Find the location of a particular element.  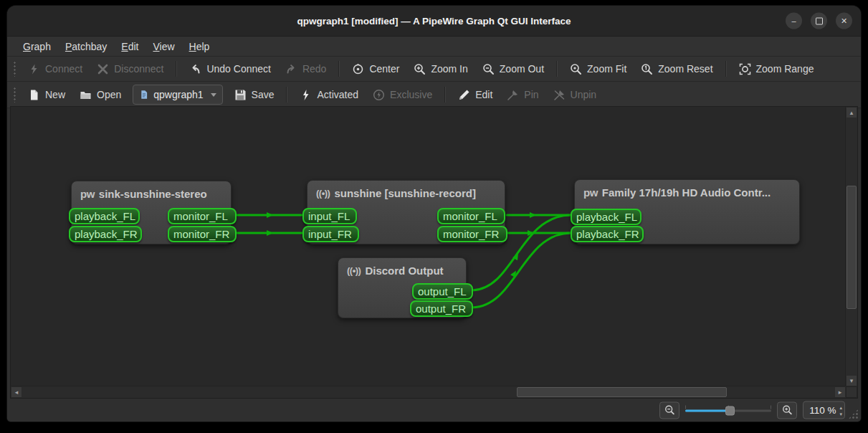

minimize-icon: – is located at coordinates (793, 22).